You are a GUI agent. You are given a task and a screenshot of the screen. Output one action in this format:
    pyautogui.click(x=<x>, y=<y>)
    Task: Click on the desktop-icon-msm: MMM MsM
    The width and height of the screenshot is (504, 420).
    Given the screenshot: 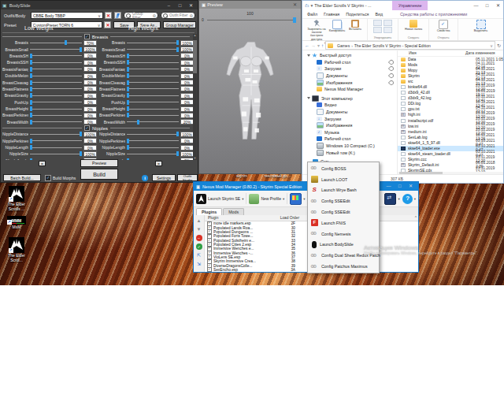 What is the action you would take?
    pyautogui.click(x=17, y=223)
    